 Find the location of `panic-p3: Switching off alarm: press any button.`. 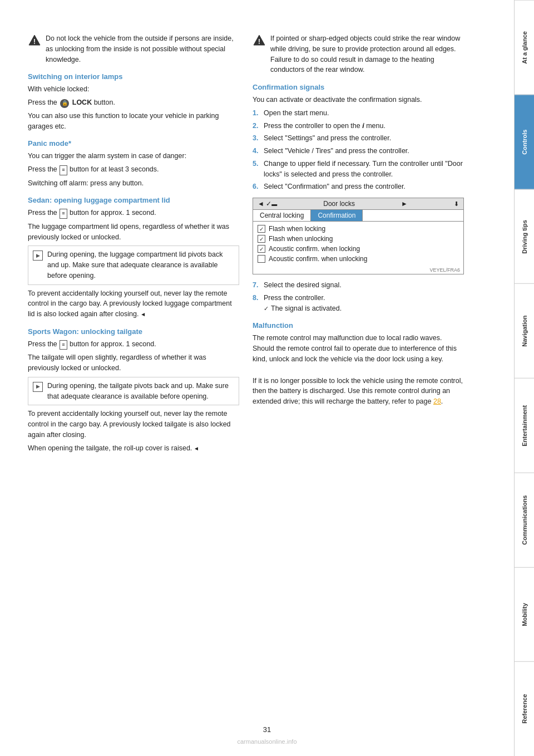

panic-p3: Switching off alarm: press any button. is located at coordinates (134, 184).